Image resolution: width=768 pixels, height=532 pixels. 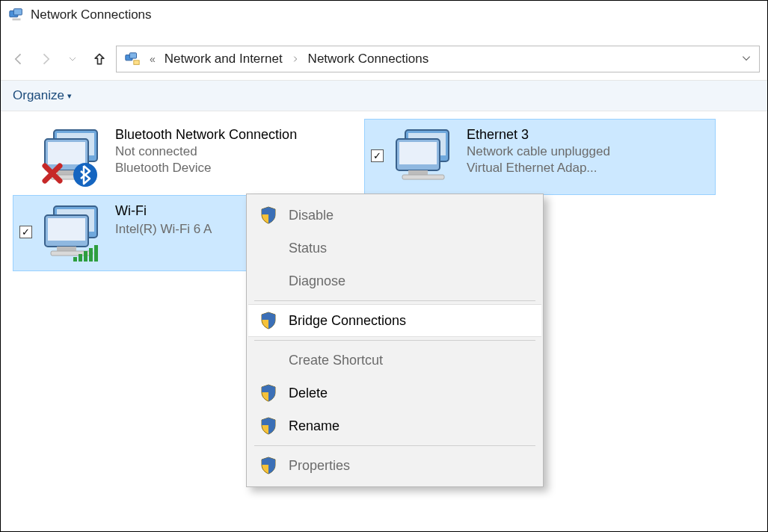 What do you see at coordinates (540, 157) in the screenshot?
I see `connection-item: ✓ Ethernet 3 Network cable unplugged Vir…` at bounding box center [540, 157].